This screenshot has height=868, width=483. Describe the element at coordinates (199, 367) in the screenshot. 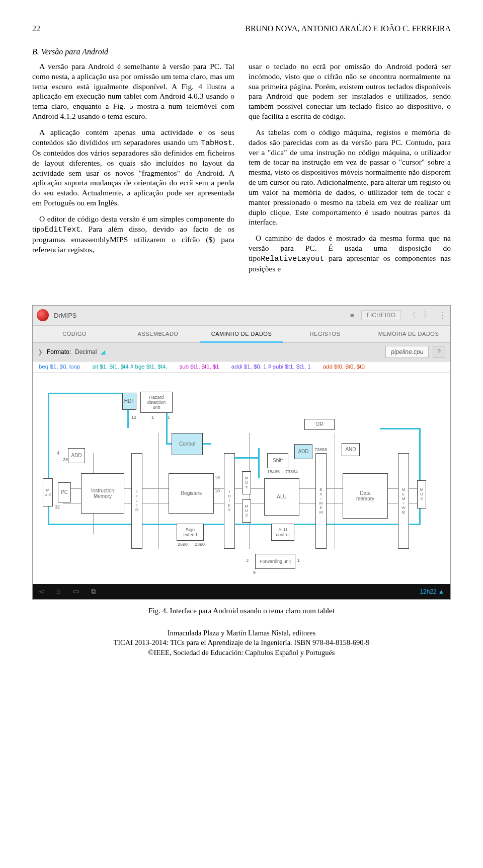

I see `instr-ex: sub $t1, $t1, $1` at that location.